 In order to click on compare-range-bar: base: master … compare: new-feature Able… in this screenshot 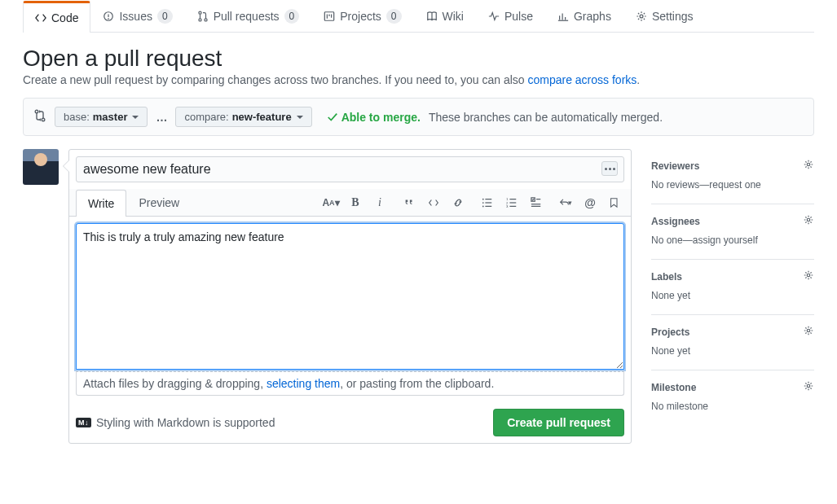, I will do `click(419, 117)`.